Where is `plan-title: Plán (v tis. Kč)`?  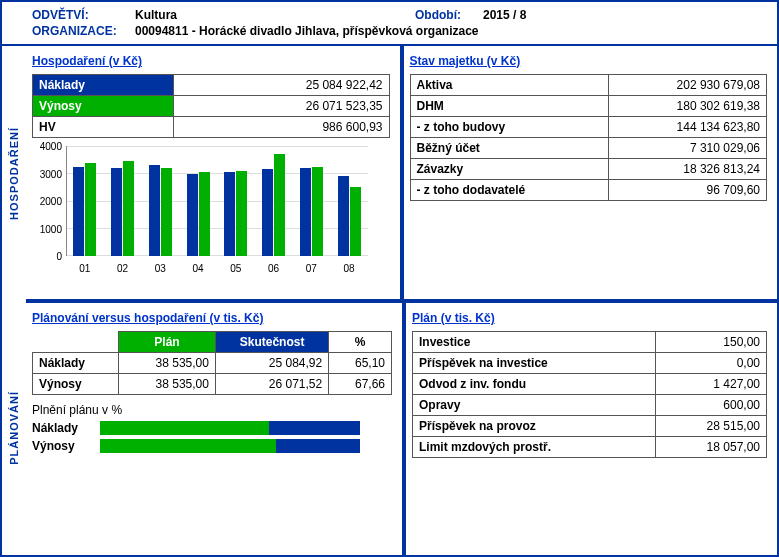 plan-title: Plán (v tis. Kč) is located at coordinates (454, 318).